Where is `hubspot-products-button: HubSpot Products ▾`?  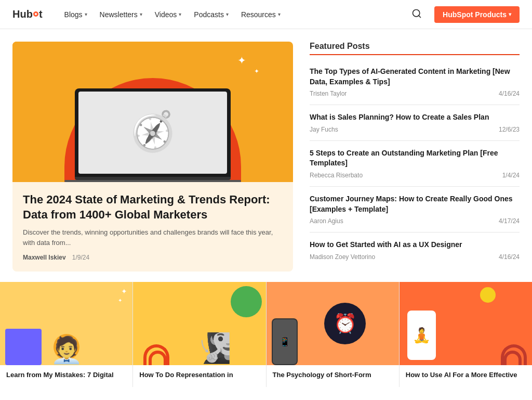
hubspot-products-button: HubSpot Products ▾ is located at coordinates (477, 15).